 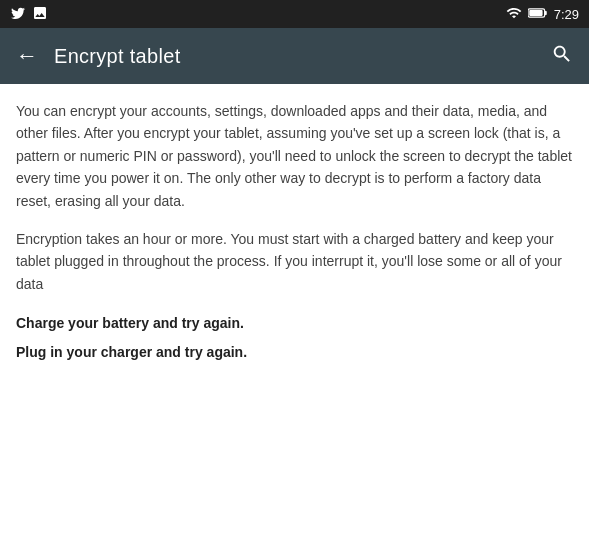 What do you see at coordinates (98, 56) in the screenshot?
I see `app-bar-left: ← Encrypt tablet` at bounding box center [98, 56].